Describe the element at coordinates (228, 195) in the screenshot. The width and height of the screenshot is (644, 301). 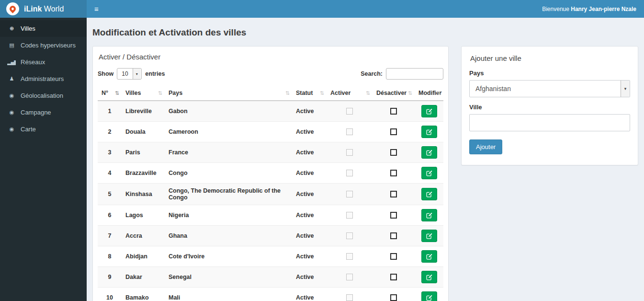
I see `pays-cell: Congo, The Democratic Republic of the Co…` at that location.